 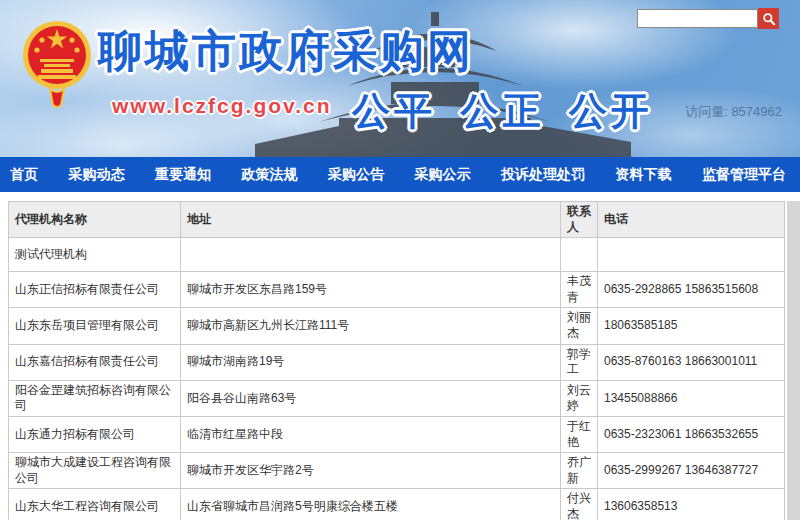 What do you see at coordinates (371, 362) in the screenshot?
I see `cell-address: 聊城市湖南路19号` at bounding box center [371, 362].